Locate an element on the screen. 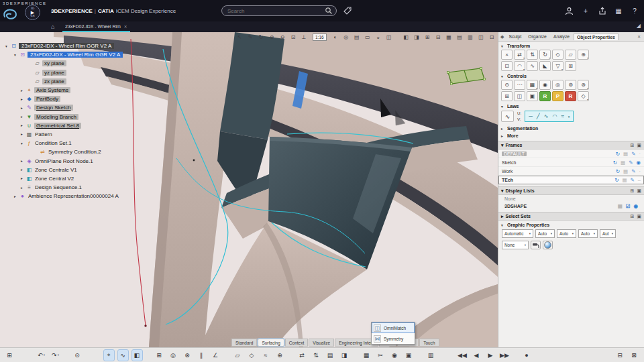 Image resolution: width=644 pixels, height=362 pixels. tree-expand-caret: ▾ is located at coordinates (15, 55).